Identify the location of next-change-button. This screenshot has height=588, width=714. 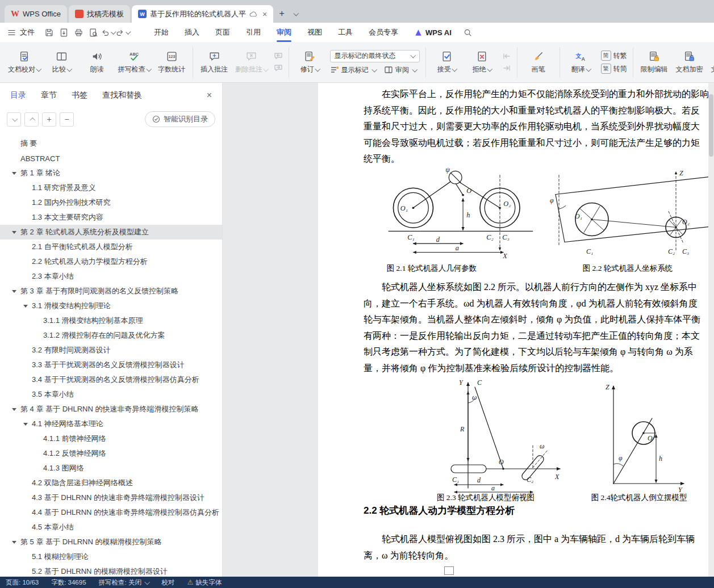
(507, 68).